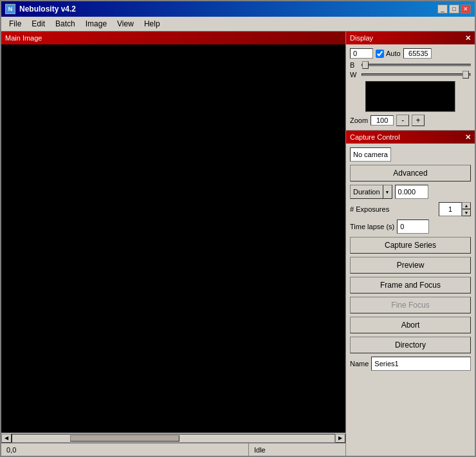 The width and height of the screenshot is (476, 457). Describe the element at coordinates (359, 364) in the screenshot. I see `name-label: Name` at that location.